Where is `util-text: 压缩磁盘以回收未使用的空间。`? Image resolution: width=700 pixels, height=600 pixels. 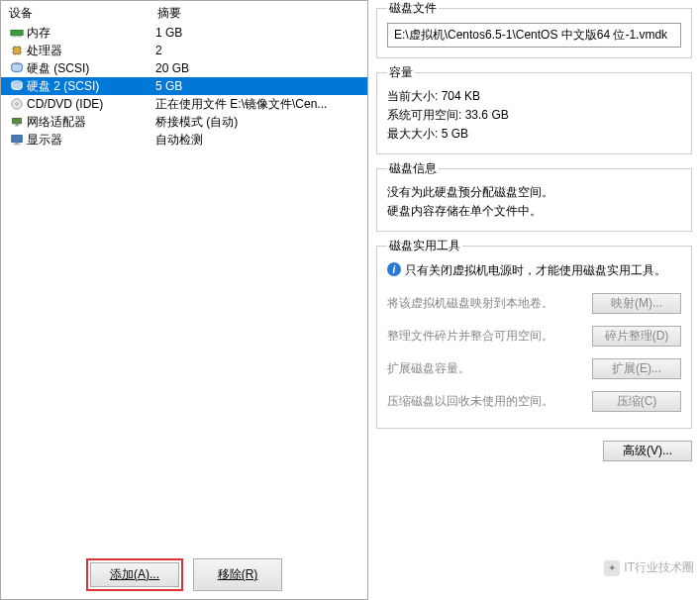 util-text: 压缩磁盘以回收未使用的空间。 is located at coordinates (470, 402).